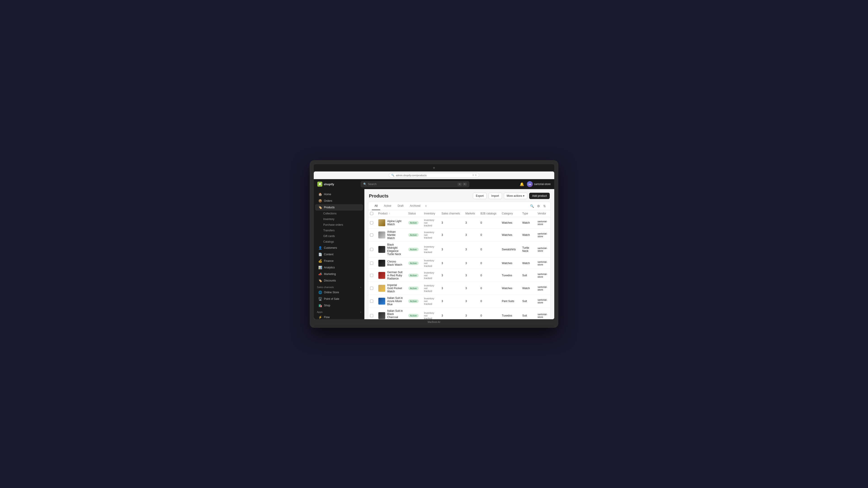  Describe the element at coordinates (545, 206) in the screenshot. I see `sort-icon: ⇅` at that location.